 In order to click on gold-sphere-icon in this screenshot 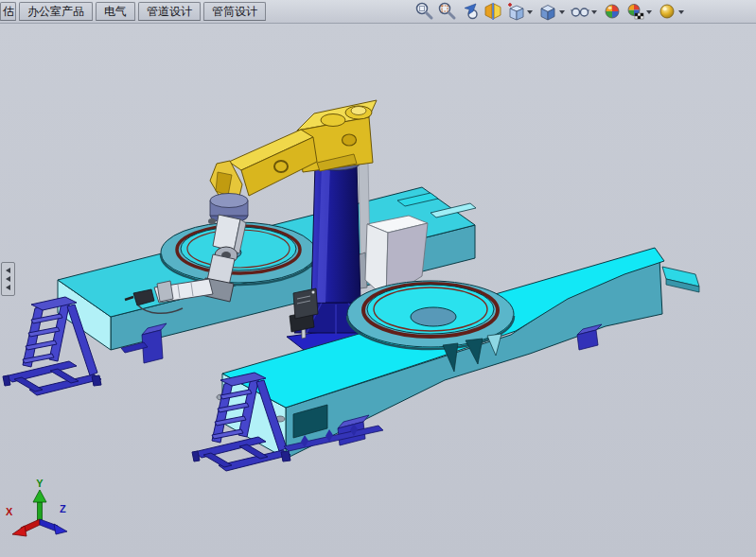, I will do `click(667, 11)`.